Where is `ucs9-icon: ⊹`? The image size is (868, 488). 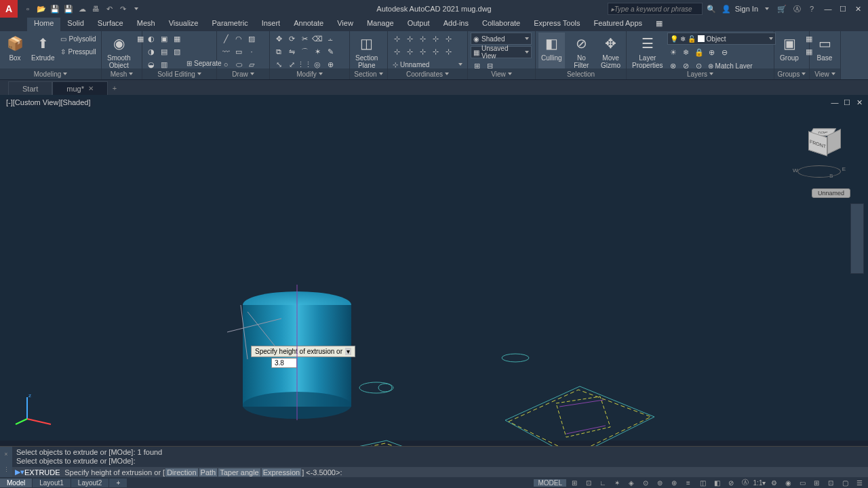
ucs9-icon: ⊹ is located at coordinates (435, 52).